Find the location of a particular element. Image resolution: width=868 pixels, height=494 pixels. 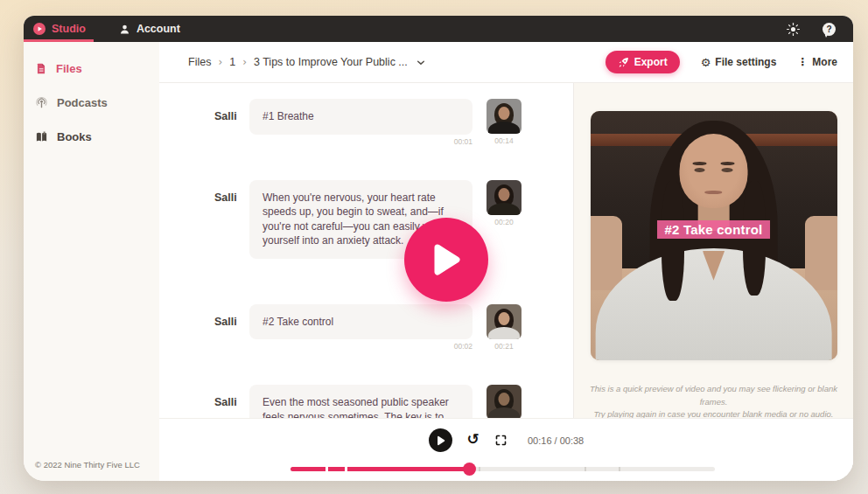

top-bar: Studio Account ? is located at coordinates (438, 29).